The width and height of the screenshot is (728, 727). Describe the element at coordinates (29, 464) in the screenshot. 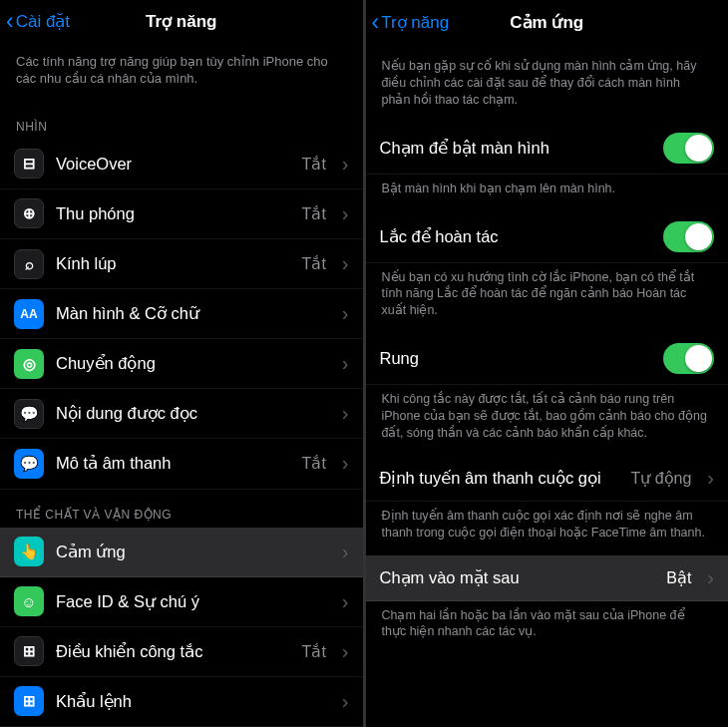

I see `audiodesc-icon: 💬` at that location.